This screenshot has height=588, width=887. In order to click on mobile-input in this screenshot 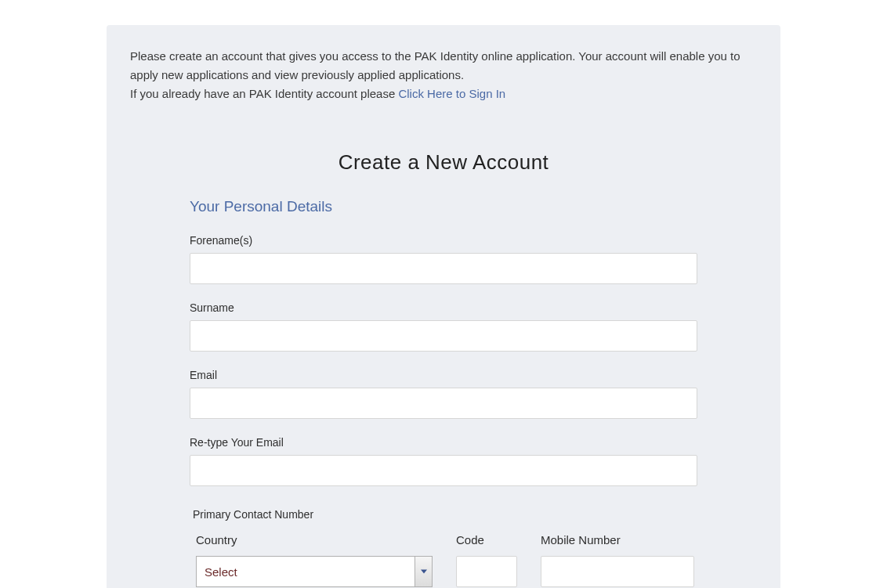, I will do `click(617, 572)`.